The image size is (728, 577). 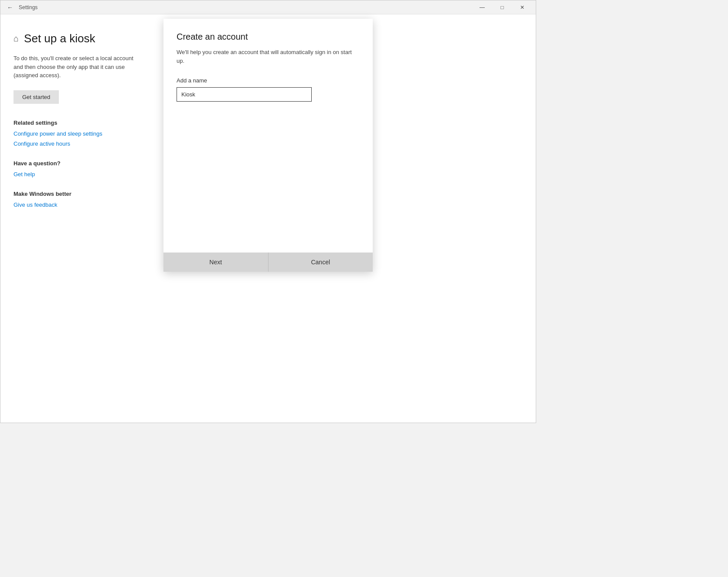 I want to click on minimize-button: —, so click(x=482, y=7).